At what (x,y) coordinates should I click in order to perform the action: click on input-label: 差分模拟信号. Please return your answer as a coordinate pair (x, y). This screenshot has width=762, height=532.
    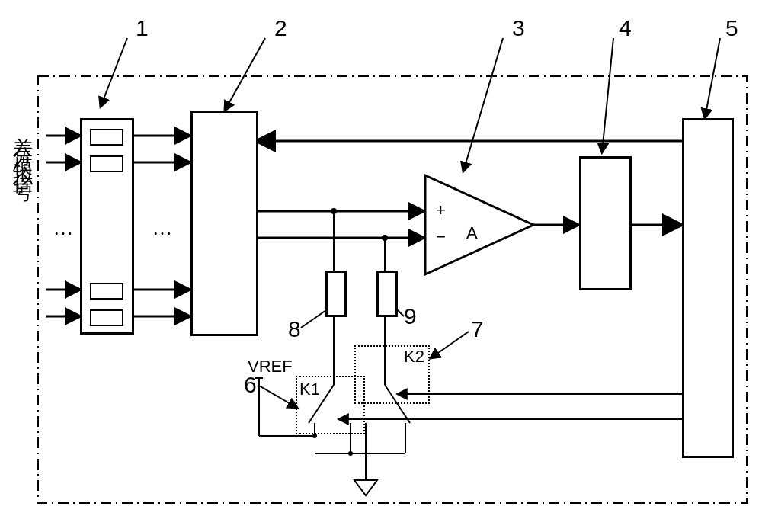
    Looking at the image, I should click on (23, 236).